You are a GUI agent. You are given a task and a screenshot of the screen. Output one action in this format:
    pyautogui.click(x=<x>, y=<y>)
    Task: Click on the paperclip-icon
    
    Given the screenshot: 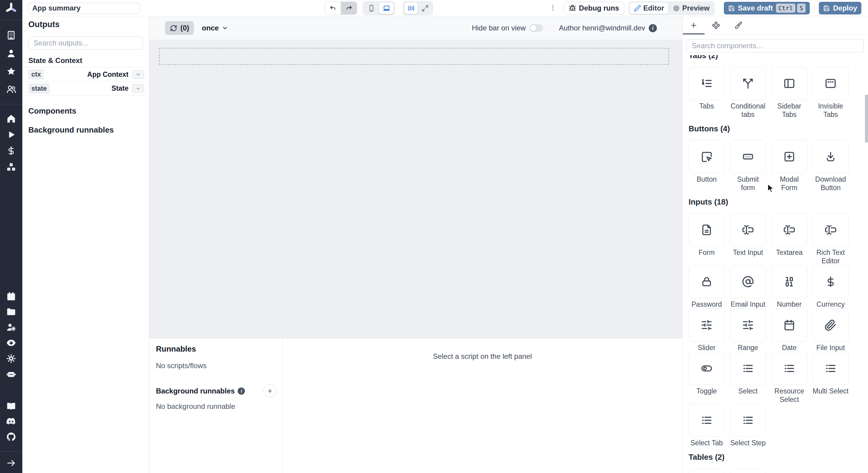 What is the action you would take?
    pyautogui.click(x=831, y=325)
    